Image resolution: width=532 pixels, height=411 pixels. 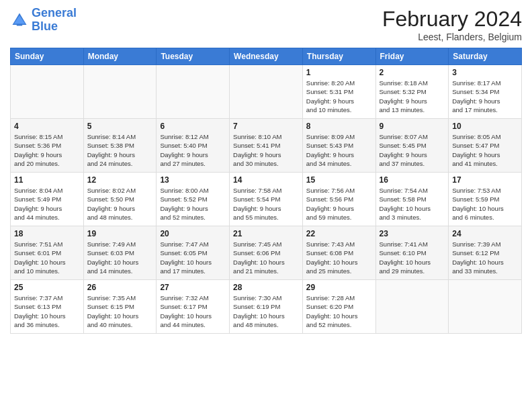 What do you see at coordinates (339, 287) in the screenshot?
I see `day-number: 29` at bounding box center [339, 287].